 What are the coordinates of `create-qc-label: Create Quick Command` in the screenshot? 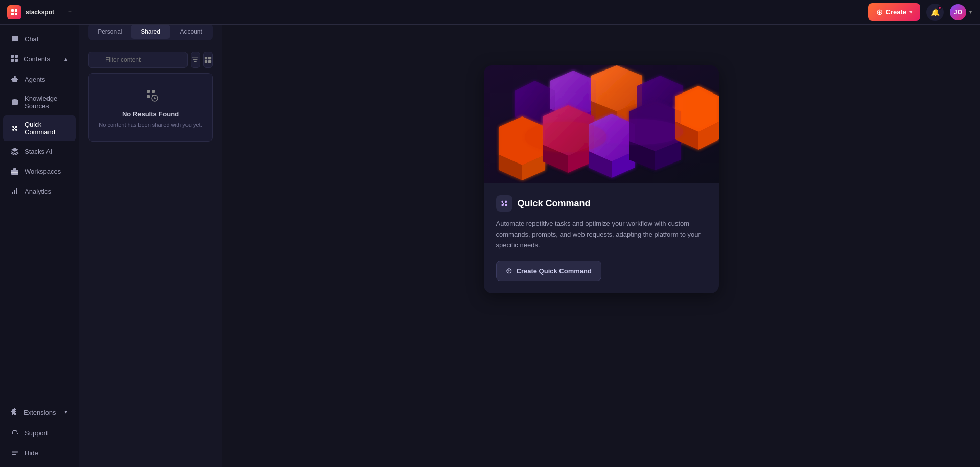 It's located at (554, 271).